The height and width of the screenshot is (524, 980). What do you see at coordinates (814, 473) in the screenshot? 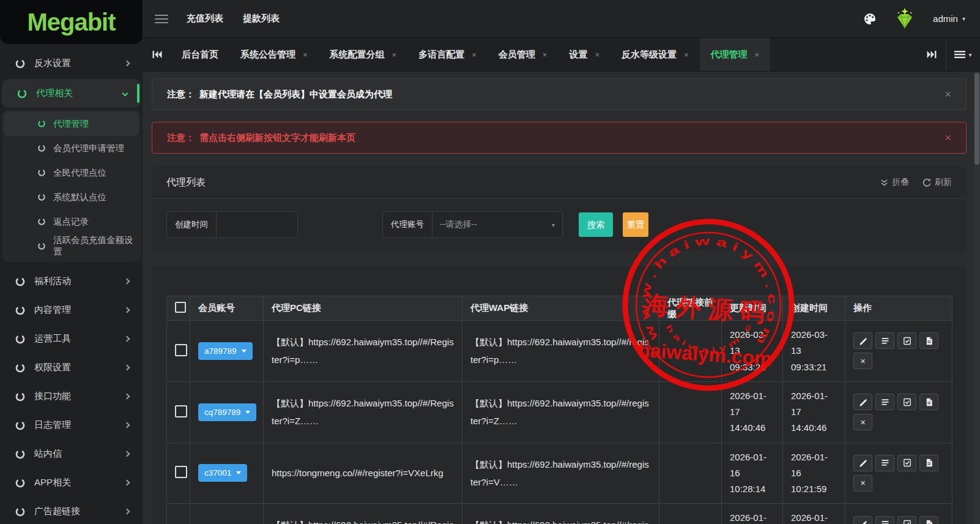
I see `created-cell: 2026-01-1610:21:59` at bounding box center [814, 473].